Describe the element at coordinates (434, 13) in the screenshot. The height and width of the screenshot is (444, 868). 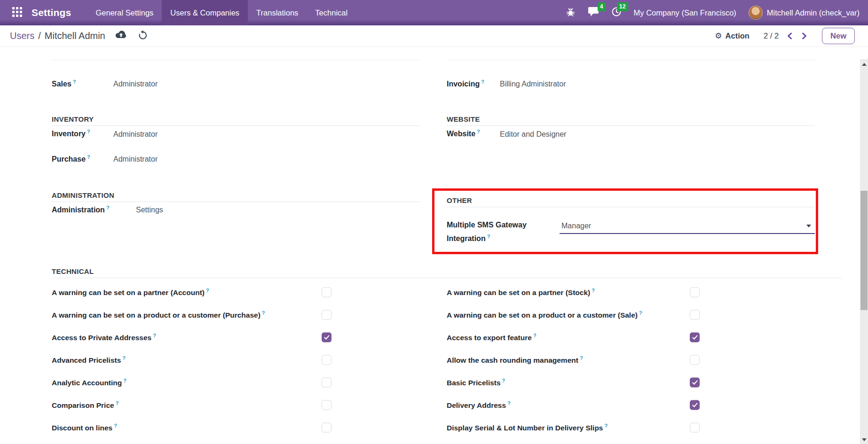
I see `top-navbar: Settings General SettingsUsers & Compani…` at that location.